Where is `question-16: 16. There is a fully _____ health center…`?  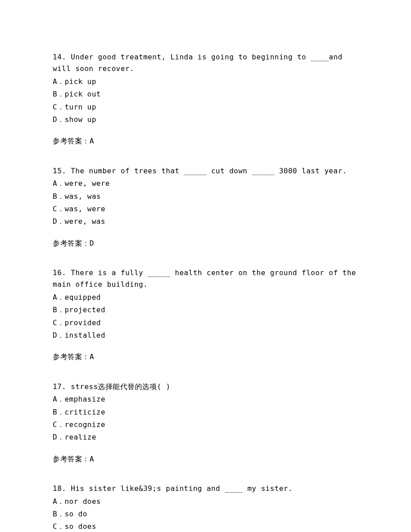 question-16: 16. There is a fully _____ health center… is located at coordinates (206, 315).